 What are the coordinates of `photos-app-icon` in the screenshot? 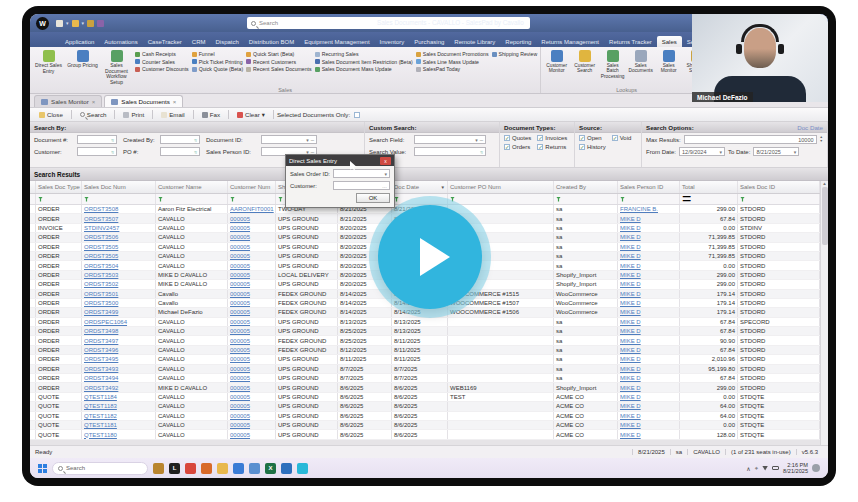 It's located at (158, 468).